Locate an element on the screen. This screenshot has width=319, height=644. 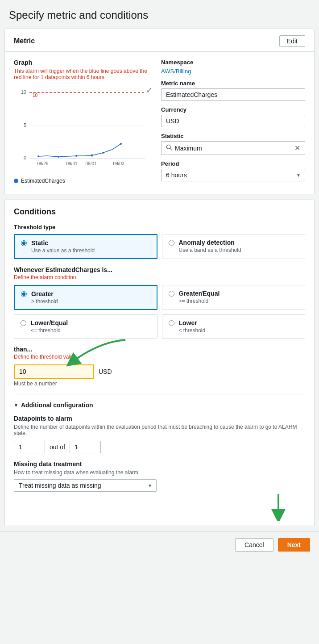
namespace-group: Namespace AWS/Billing is located at coordinates (233, 67).